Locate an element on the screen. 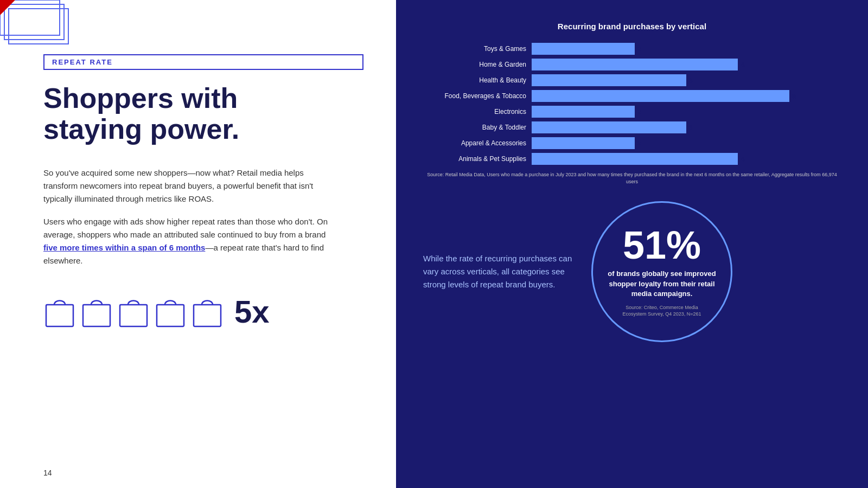 The height and width of the screenshot is (488, 868). bar-row: Toys & Games2 is located at coordinates (632, 49).